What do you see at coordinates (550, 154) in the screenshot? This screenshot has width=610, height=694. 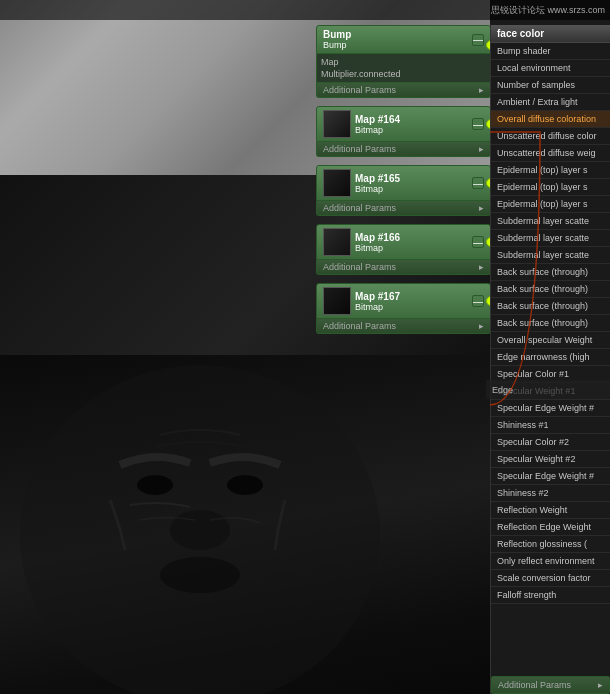 I see `prop-item-6: Unscattered diffuse weig` at bounding box center [550, 154].